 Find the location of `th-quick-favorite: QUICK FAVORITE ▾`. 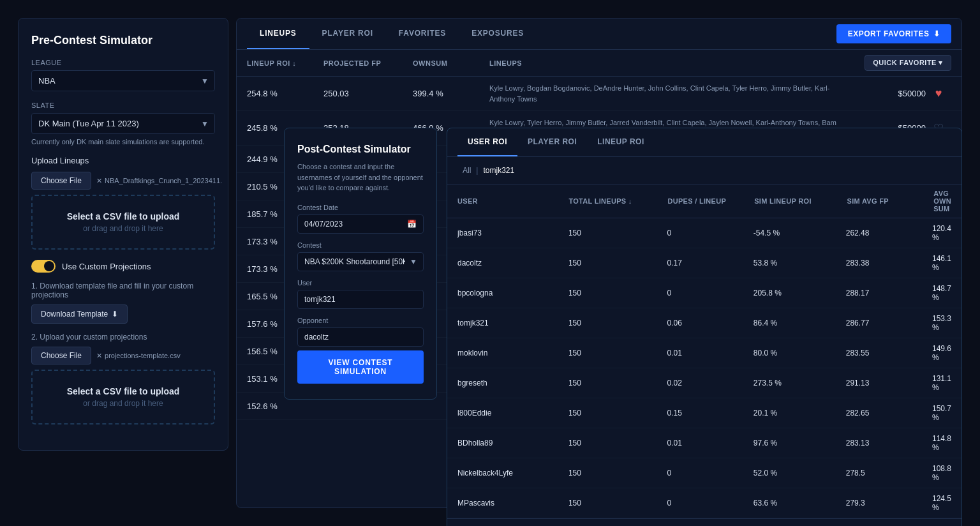

th-quick-favorite: QUICK FAVORITE ▾ is located at coordinates (894, 63).